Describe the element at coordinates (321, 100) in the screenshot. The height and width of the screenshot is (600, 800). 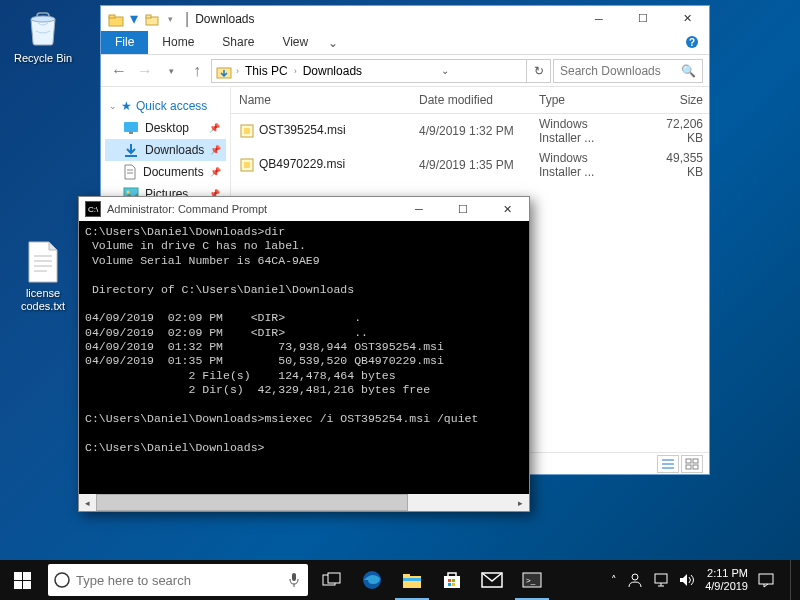
I see `col-name: Name` at that location.